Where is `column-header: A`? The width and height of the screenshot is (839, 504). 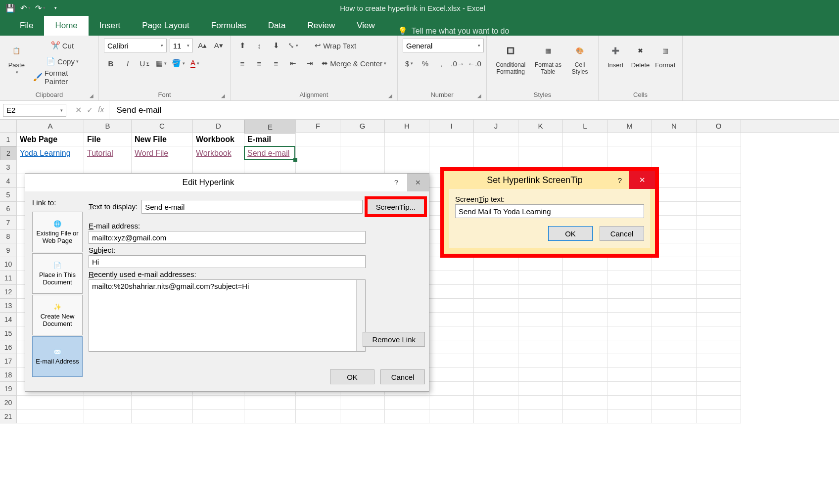
column-header: A is located at coordinates (50, 126).